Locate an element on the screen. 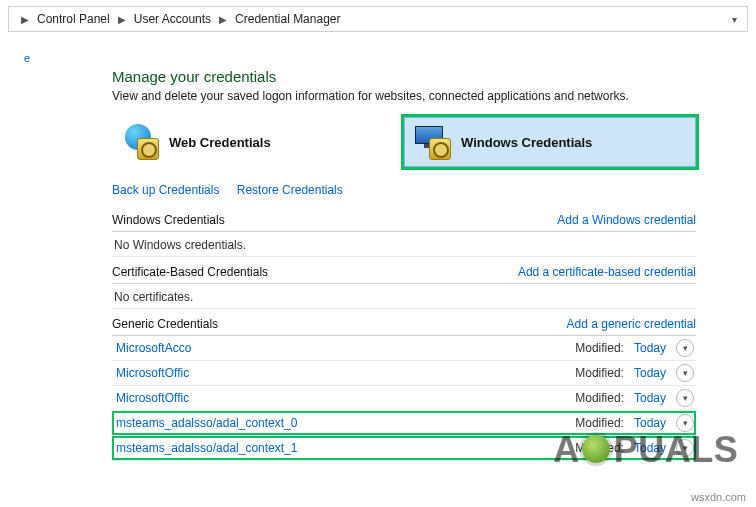  backup-credentials-link: Back up Credentials is located at coordinates (166, 190).